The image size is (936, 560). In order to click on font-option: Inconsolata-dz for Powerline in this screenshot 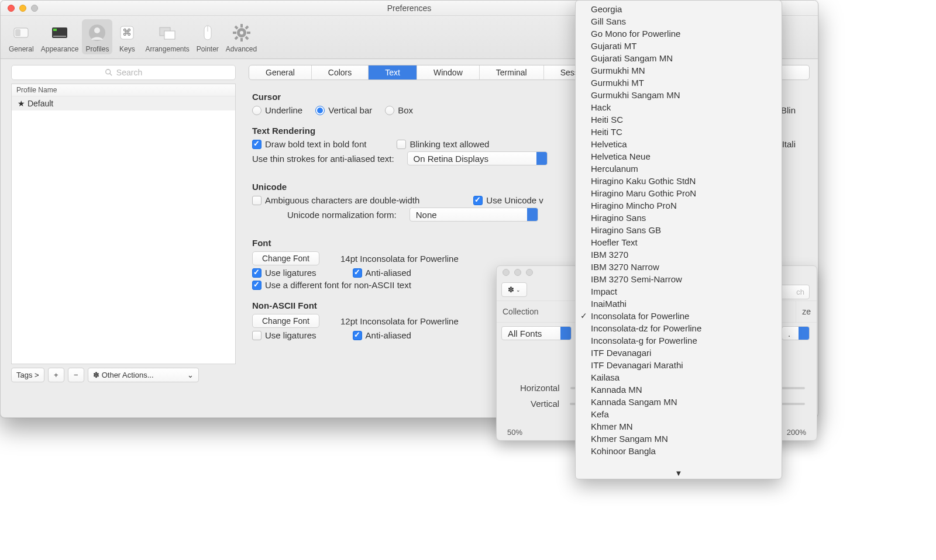, I will do `click(679, 329)`.